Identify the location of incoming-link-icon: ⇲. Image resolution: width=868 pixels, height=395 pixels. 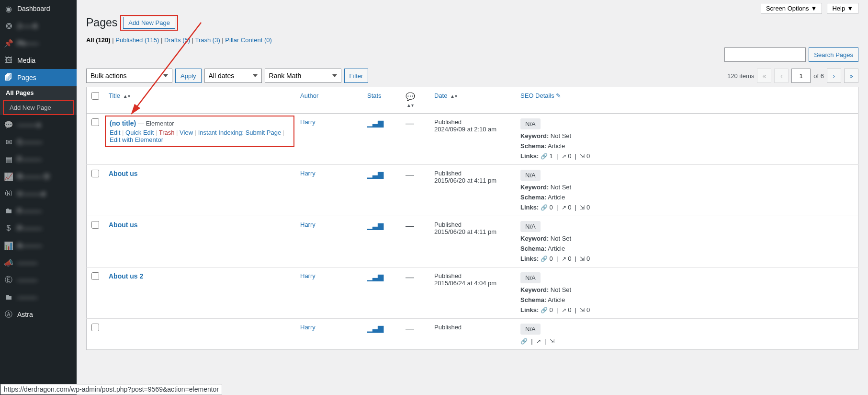
(582, 310).